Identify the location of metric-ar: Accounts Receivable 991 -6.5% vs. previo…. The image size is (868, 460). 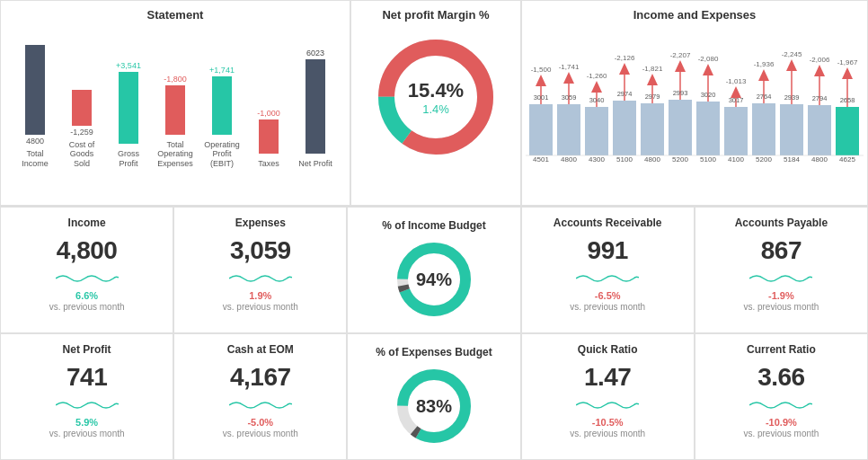
(607, 270).